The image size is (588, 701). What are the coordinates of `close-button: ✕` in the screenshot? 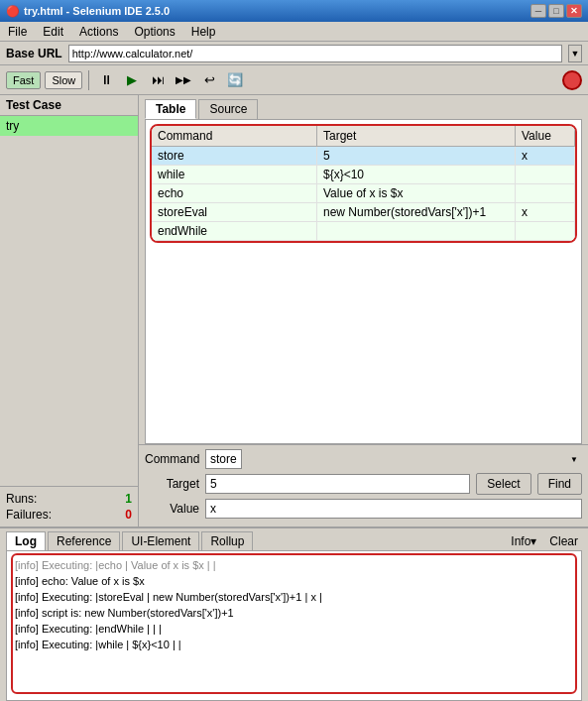 It's located at (574, 11).